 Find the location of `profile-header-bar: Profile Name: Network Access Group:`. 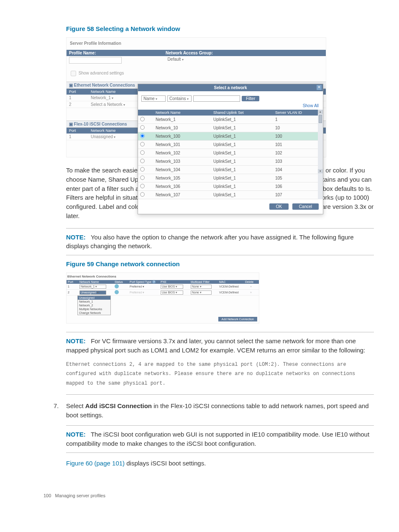

profile-header-bar: Profile Name: Network Access Group: is located at coordinates (196, 53).